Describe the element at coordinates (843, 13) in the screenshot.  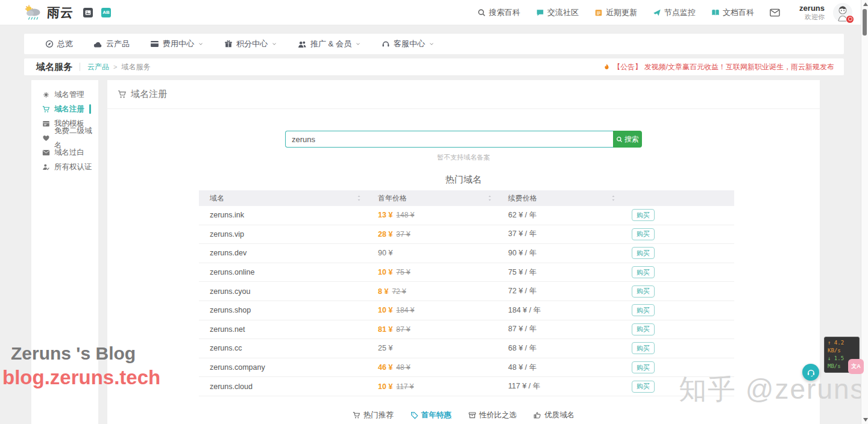
I see `avatar` at that location.